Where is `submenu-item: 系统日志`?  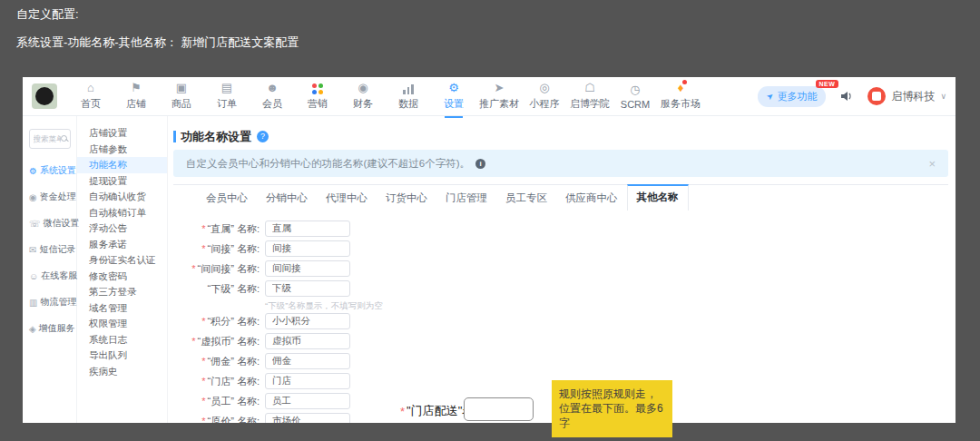 submenu-item: 系统日志 is located at coordinates (122, 340).